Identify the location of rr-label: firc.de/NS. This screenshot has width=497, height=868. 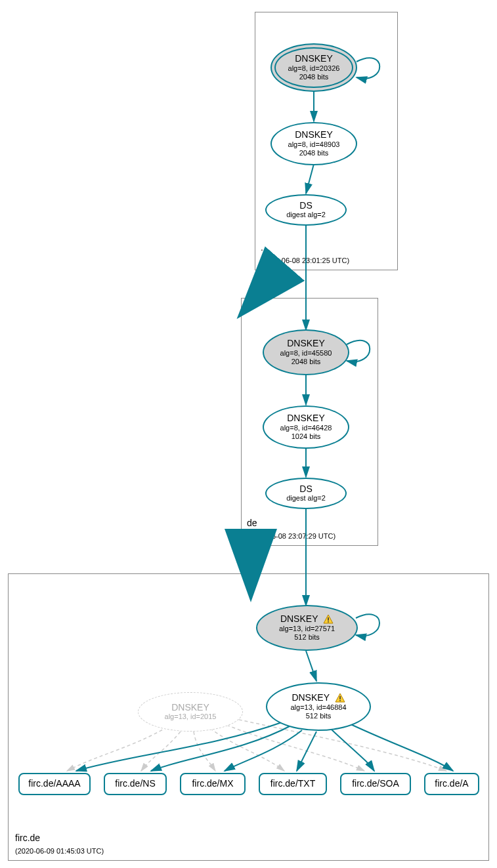
(135, 783).